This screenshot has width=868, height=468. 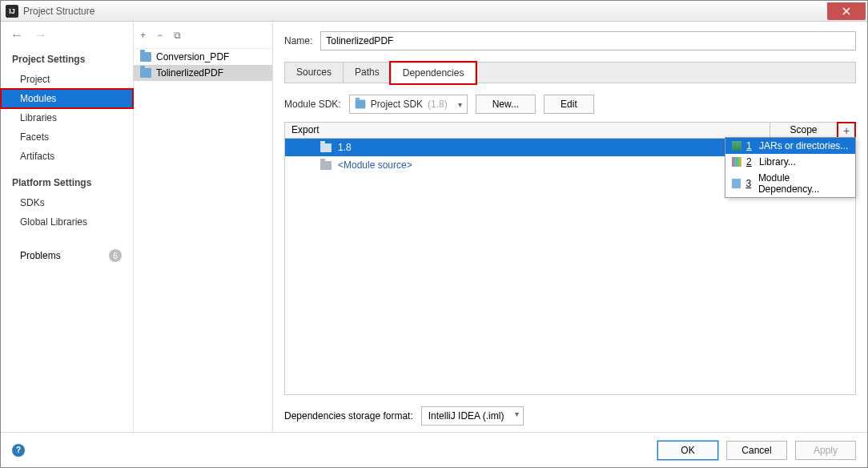 What do you see at coordinates (203, 35) in the screenshot?
I see `module-toolbar: + − ⧉` at bounding box center [203, 35].